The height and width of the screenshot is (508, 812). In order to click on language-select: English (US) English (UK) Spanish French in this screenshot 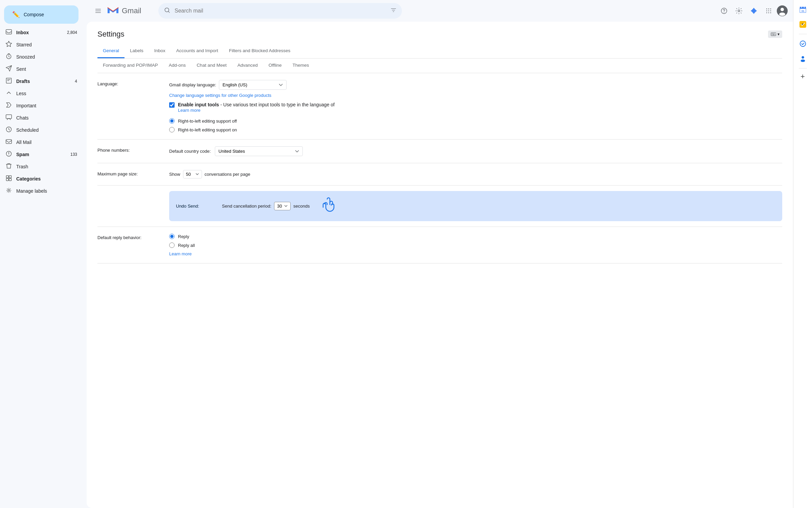, I will do `click(253, 85)`.